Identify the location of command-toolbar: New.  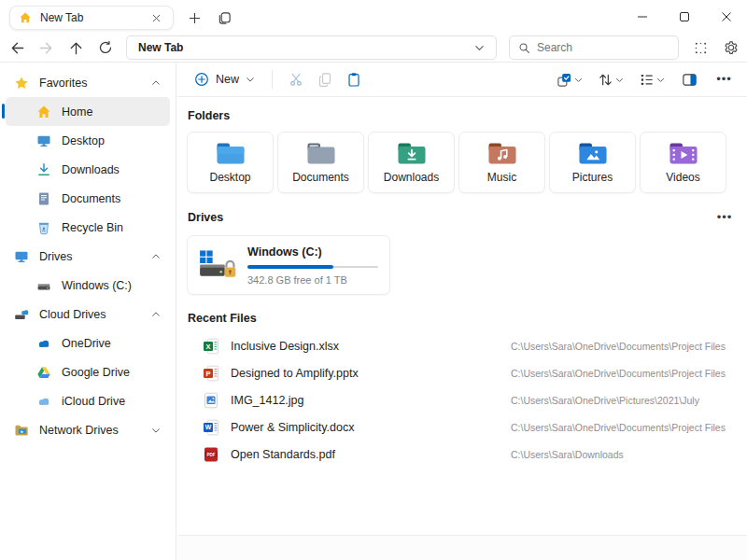
(462, 80).